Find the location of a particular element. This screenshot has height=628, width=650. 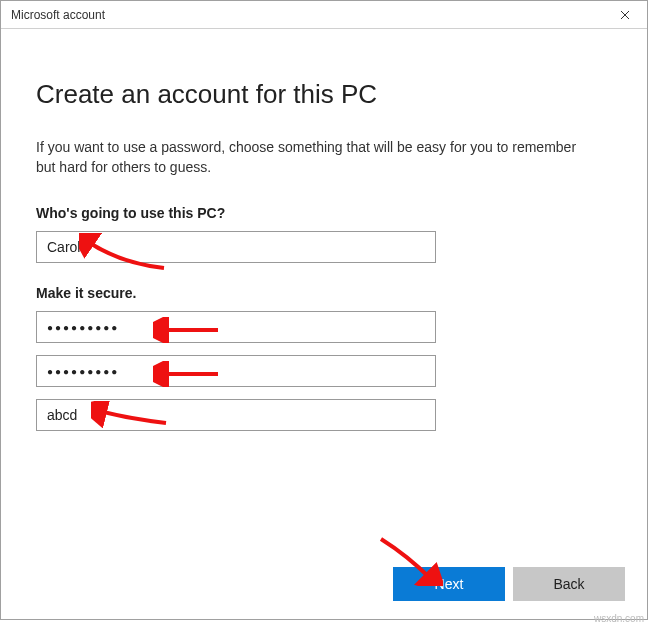

secure-section-label: Make it secure. is located at coordinates (324, 293).